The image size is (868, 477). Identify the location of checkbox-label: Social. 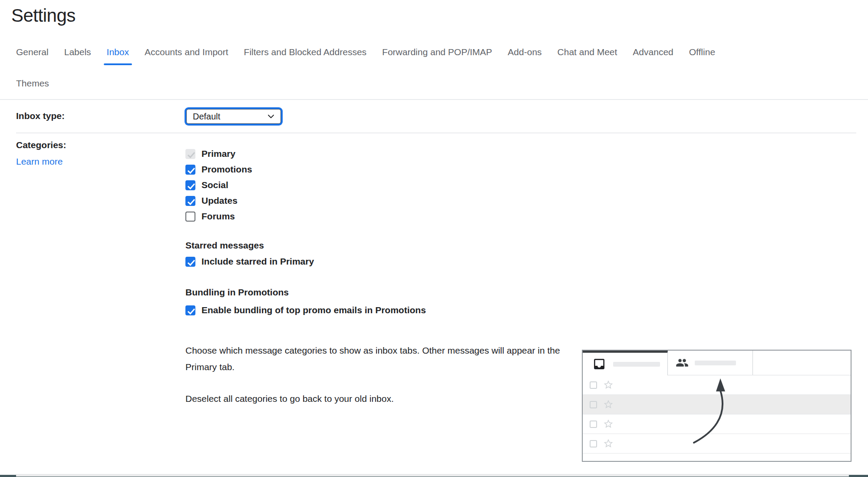
(215, 185).